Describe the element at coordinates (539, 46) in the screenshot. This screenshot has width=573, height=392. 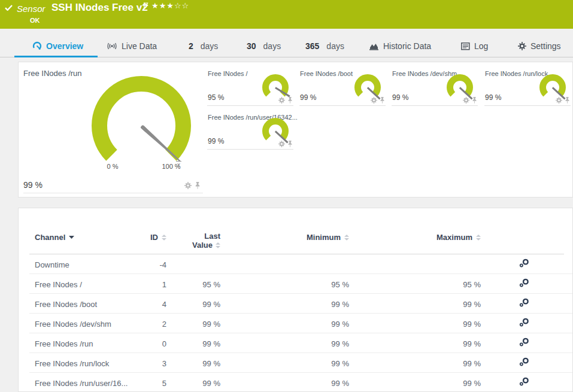
I see `tab-settings: Settings` at that location.